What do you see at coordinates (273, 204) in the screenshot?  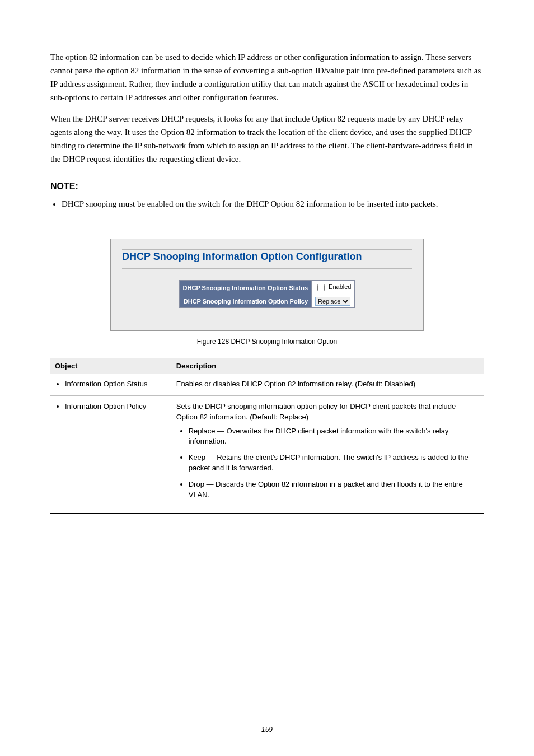 I see `note-list: DHCP snooping must be enabled on the swi…` at bounding box center [273, 204].